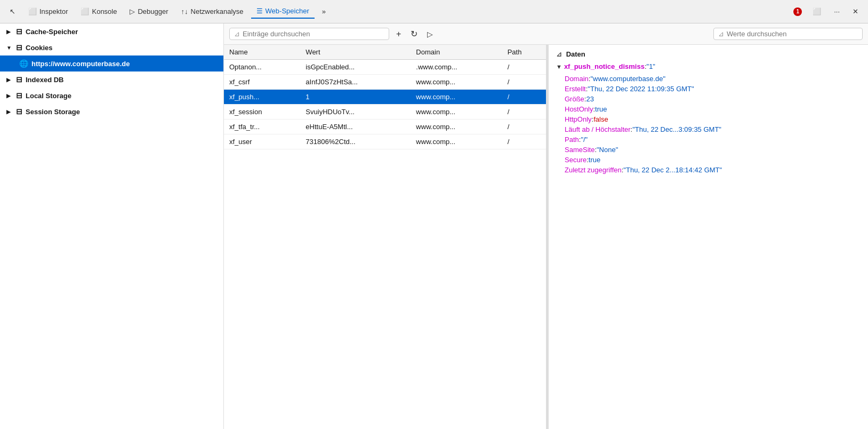 The image size is (868, 429). I want to click on expand-arrow-icon: ▼, so click(559, 67).